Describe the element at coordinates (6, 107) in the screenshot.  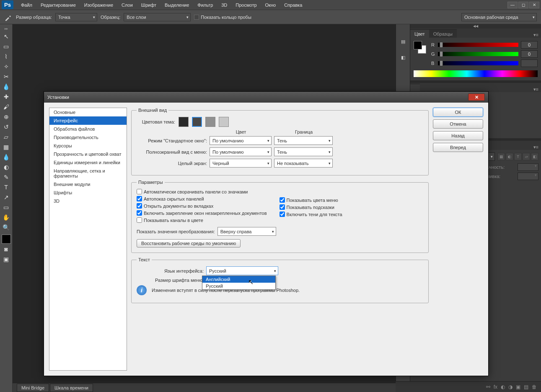
I see `brush-tool-icon: 🖌` at that location.